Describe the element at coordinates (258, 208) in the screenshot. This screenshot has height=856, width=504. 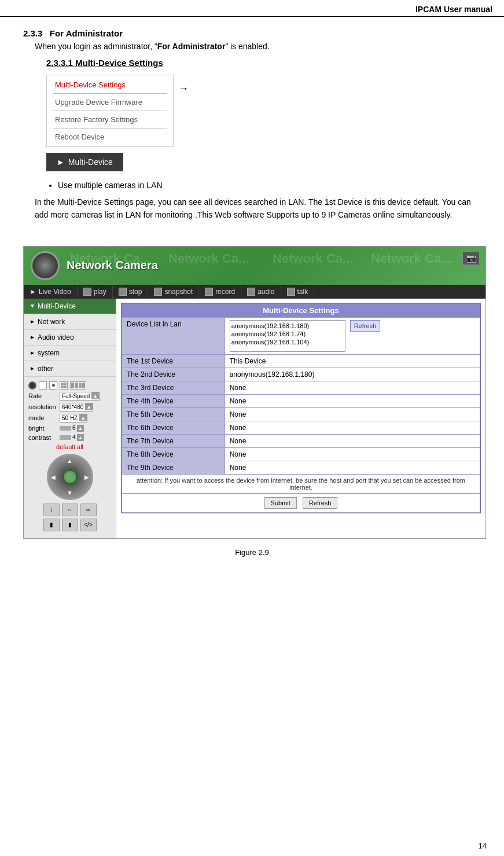
I see `description-paragraph: In the Multi-Device Settings page, you c…` at that location.